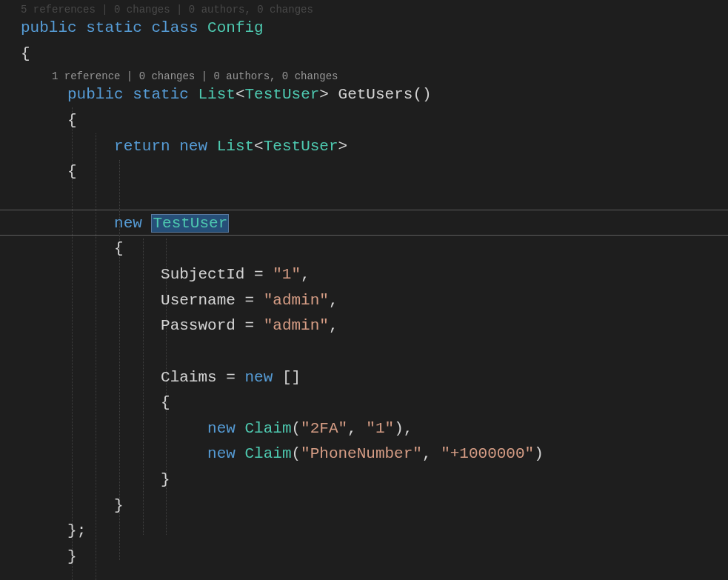 This screenshot has width=728, height=580. I want to click on code-line: };, so click(375, 532).